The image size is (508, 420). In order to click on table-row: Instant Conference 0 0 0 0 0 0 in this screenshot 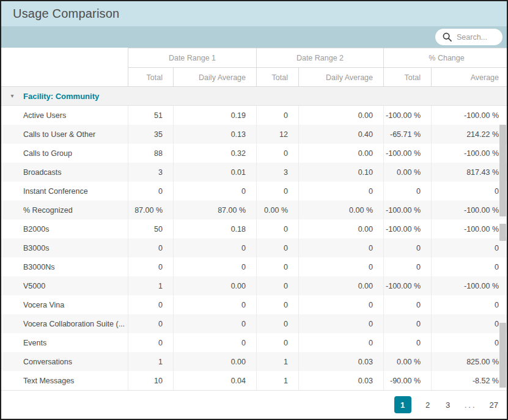, I will do `click(254, 191)`.